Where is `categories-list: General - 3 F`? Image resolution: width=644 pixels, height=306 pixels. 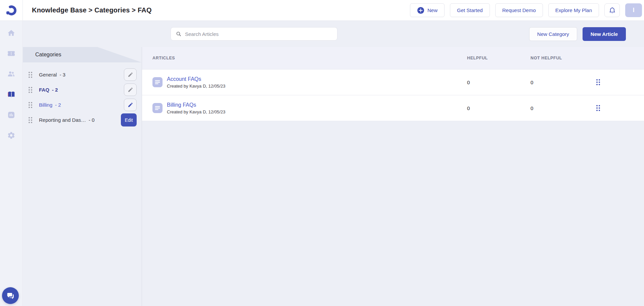 categories-list: General - 3 F is located at coordinates (82, 95).